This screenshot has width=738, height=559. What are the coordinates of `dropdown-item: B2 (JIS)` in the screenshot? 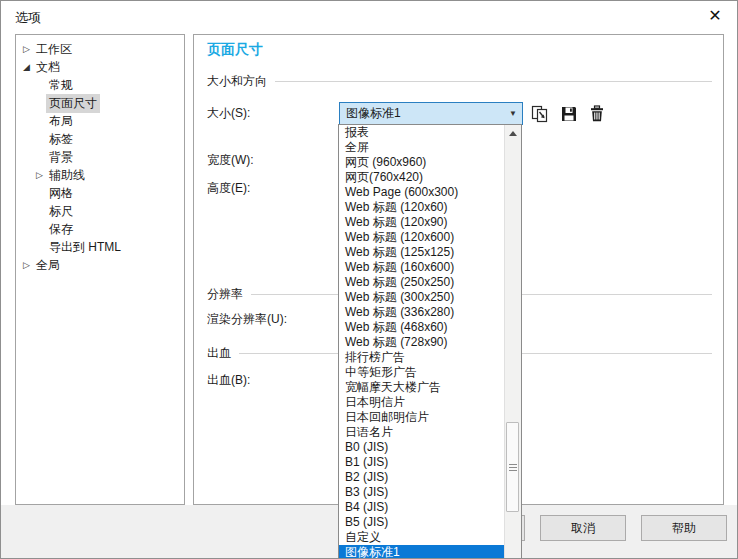 It's located at (422, 478).